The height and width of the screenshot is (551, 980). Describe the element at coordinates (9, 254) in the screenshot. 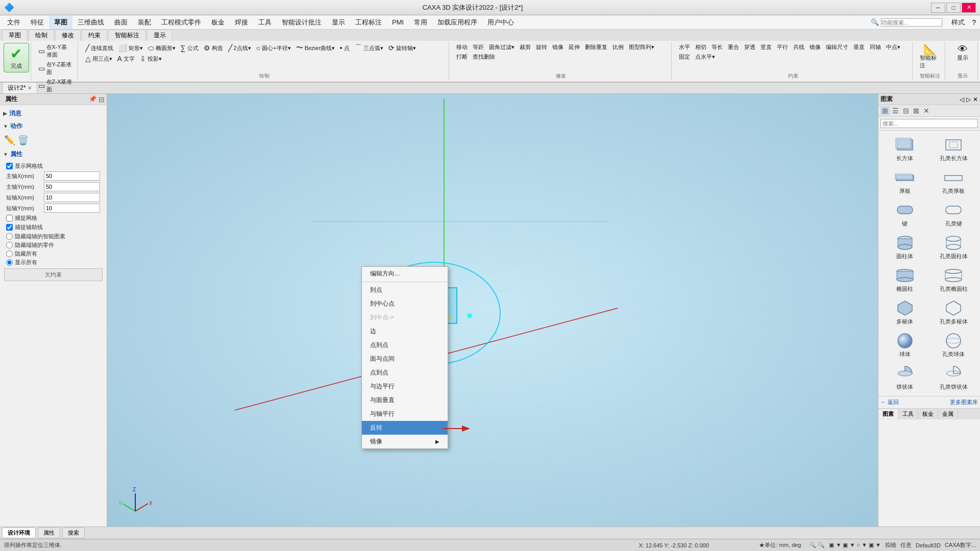

I see `hide-all-radio` at that location.